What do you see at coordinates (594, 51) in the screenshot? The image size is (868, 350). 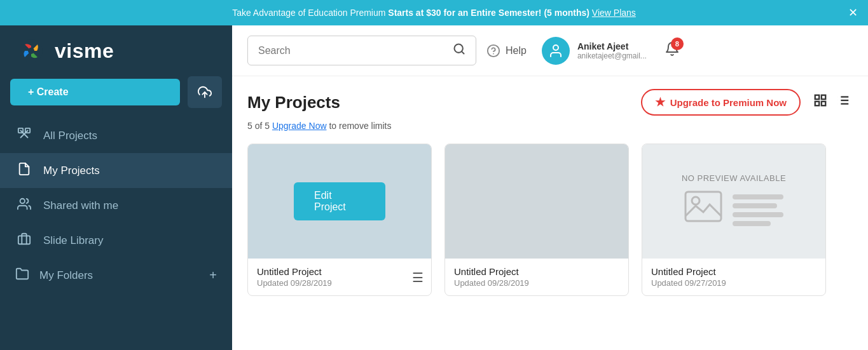 I see `user-area: Aniket Ajeet aniketajeet@gmail...` at bounding box center [594, 51].